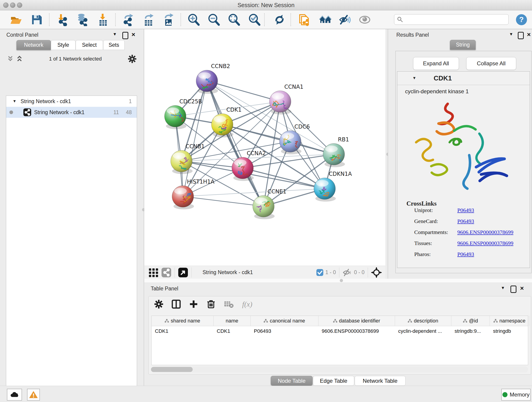  Describe the element at coordinates (193, 194) in the screenshot. I see `network-node-HIST1H1A: HIST1H1A` at that location.